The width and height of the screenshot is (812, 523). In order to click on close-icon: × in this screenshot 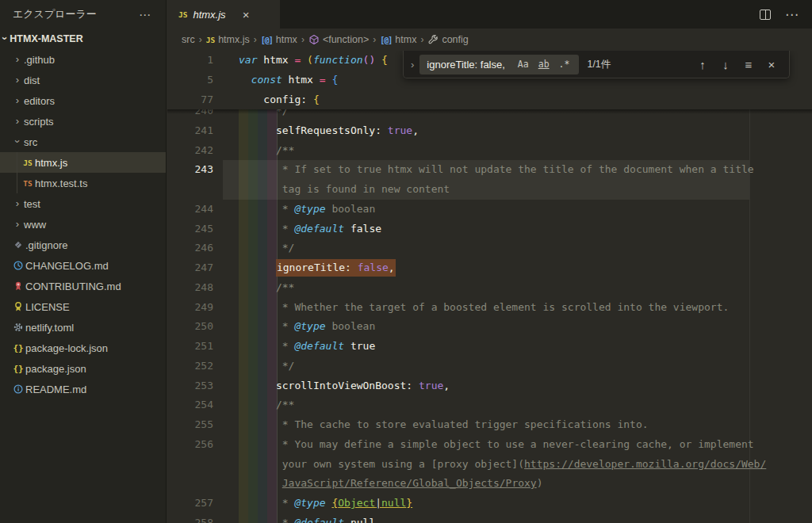, I will do `click(246, 14)`.